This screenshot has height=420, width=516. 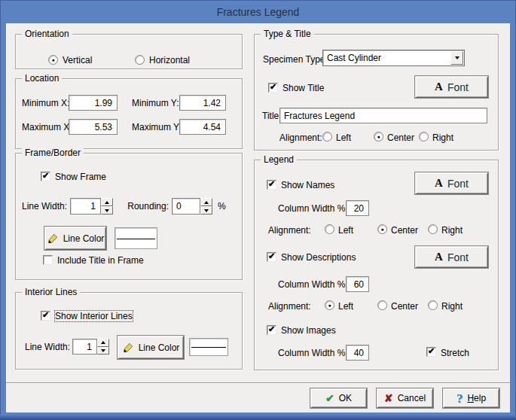 I want to click on interior-lines-group: Interior Lines ✔ Show Interior Lines Lin…, so click(x=129, y=331).